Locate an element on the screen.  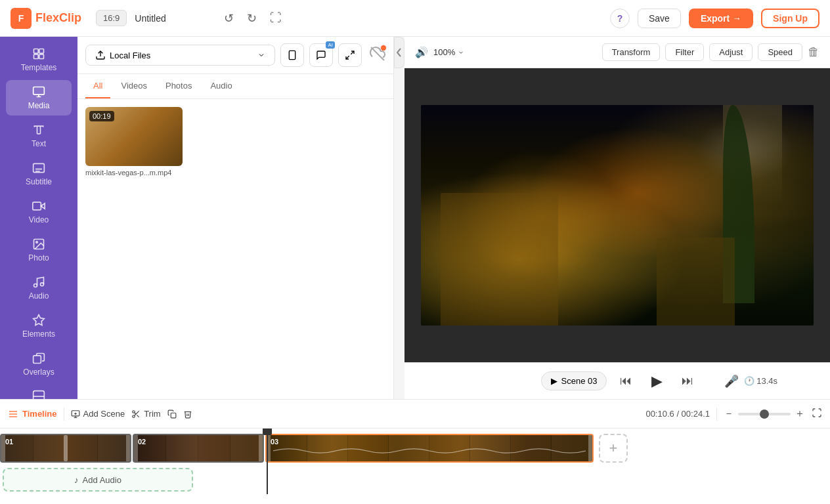
fullscreen-button: ⛶ is located at coordinates (276, 18).